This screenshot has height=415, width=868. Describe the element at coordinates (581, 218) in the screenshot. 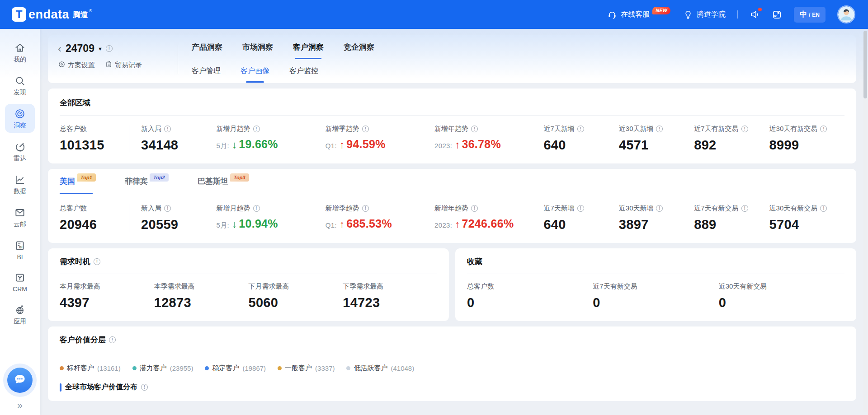

I see `stat-new-7d: 近7天新增!640` at that location.